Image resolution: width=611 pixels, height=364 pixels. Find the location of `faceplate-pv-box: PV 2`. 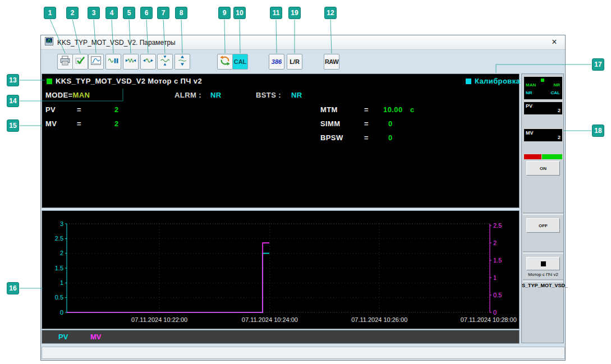

faceplate-pv-box: PV 2 is located at coordinates (543, 108).